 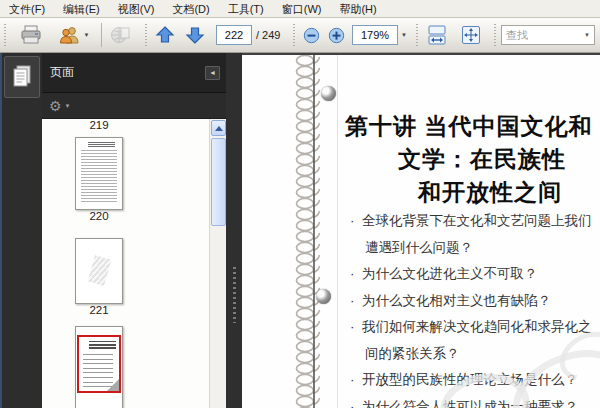 What do you see at coordinates (99, 216) in the screenshot?
I see `thumbnail-page-number: 220` at bounding box center [99, 216].